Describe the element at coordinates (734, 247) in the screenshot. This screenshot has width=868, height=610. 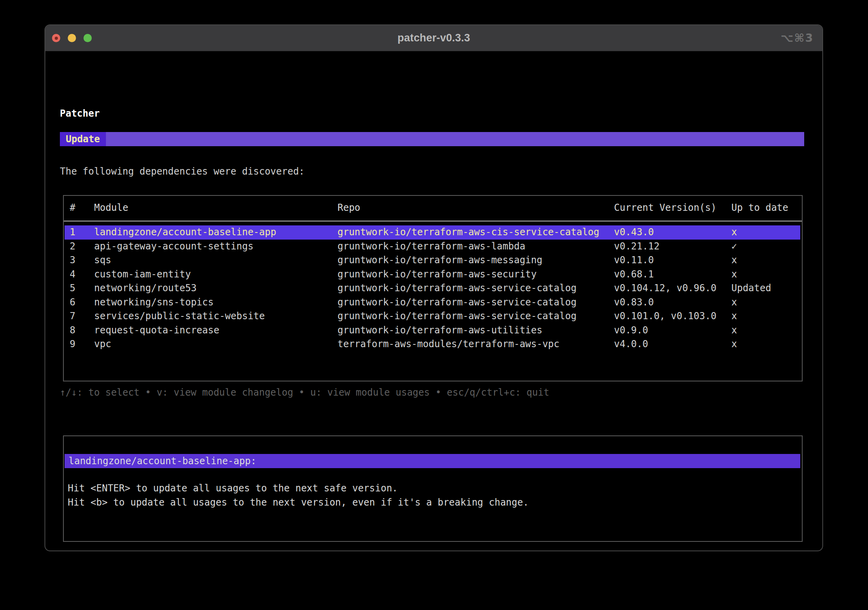
I see `row-status: ✓` at that location.